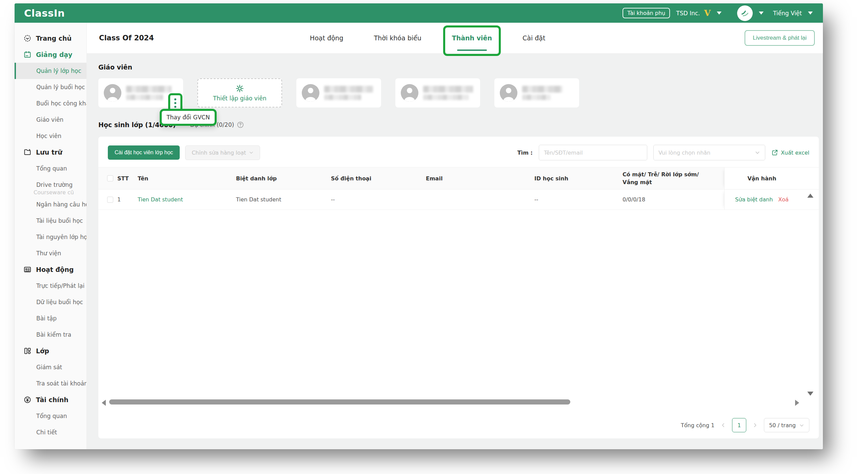  Describe the element at coordinates (780, 38) in the screenshot. I see `livestream-button: Livestream & phát lại` at that location.